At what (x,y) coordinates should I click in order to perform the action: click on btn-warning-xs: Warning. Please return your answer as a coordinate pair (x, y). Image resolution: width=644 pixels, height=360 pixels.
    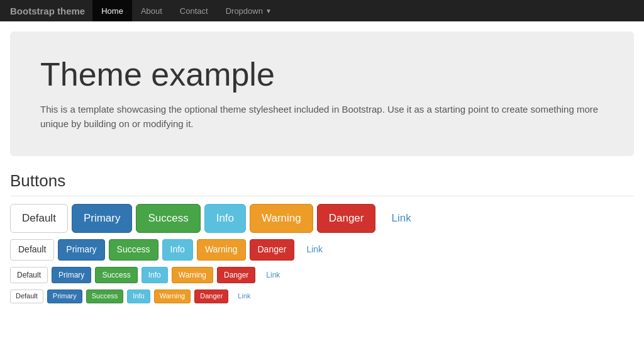
    Looking at the image, I should click on (172, 296).